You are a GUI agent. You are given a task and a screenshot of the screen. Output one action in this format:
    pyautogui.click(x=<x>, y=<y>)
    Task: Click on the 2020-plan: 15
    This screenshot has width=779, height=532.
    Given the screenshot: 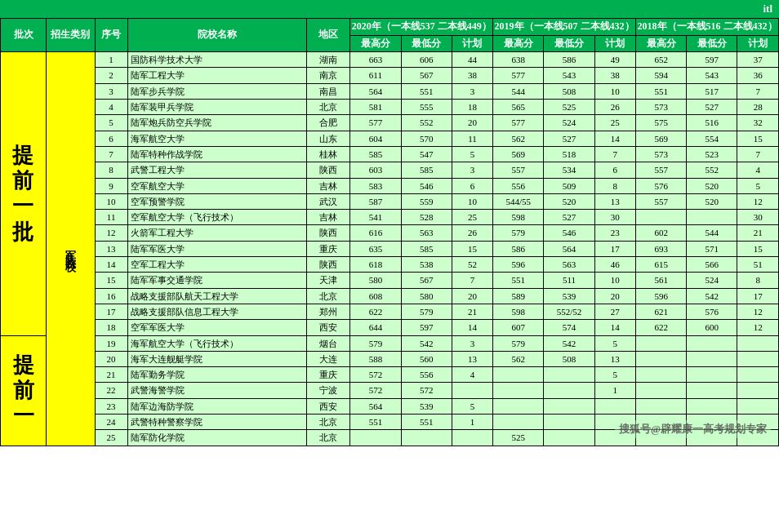 What is the action you would take?
    pyautogui.click(x=472, y=248)
    